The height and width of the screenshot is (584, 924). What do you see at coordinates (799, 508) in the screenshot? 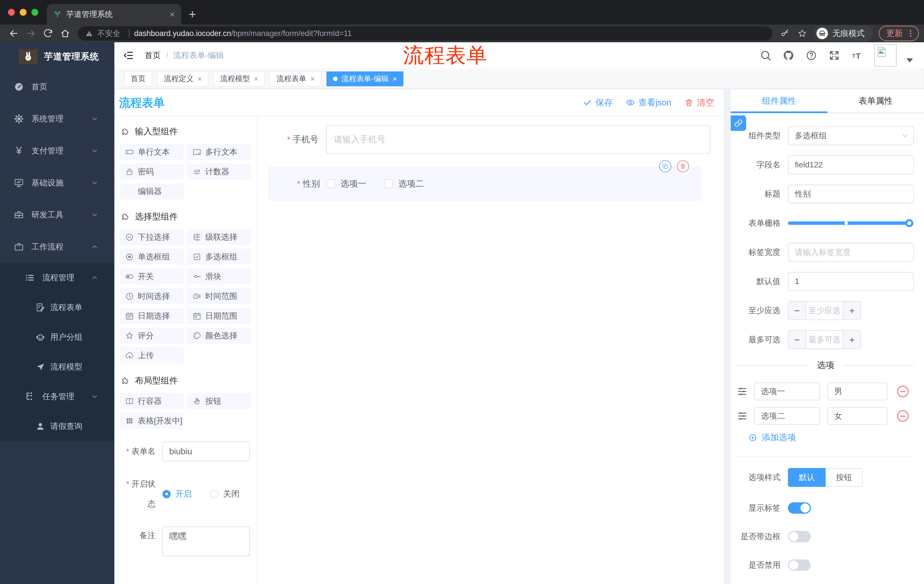
I see `toggle-显示标签` at bounding box center [799, 508].